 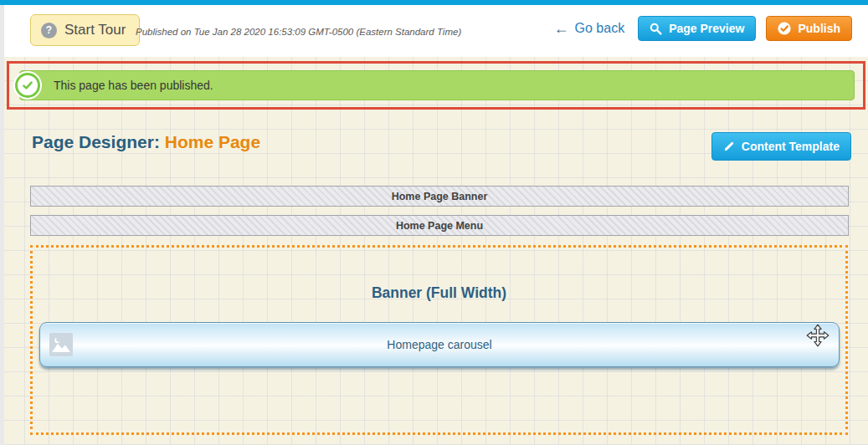 What do you see at coordinates (784, 28) in the screenshot?
I see `check-circle-icon` at bounding box center [784, 28].